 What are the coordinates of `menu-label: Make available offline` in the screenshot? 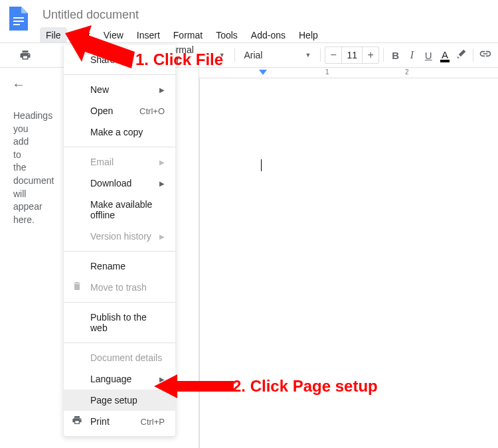 It's located at (127, 210).